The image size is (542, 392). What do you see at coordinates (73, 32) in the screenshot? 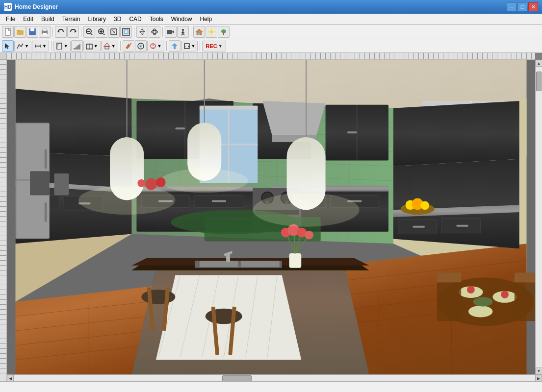
I see `redo-button` at bounding box center [73, 32].